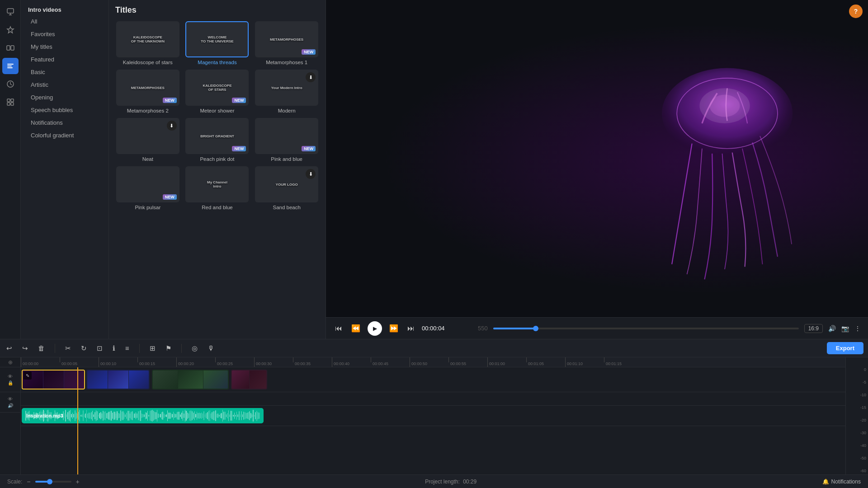 This screenshot has width=868, height=488. I want to click on video-track-eye-icon: 👁, so click(10, 376).